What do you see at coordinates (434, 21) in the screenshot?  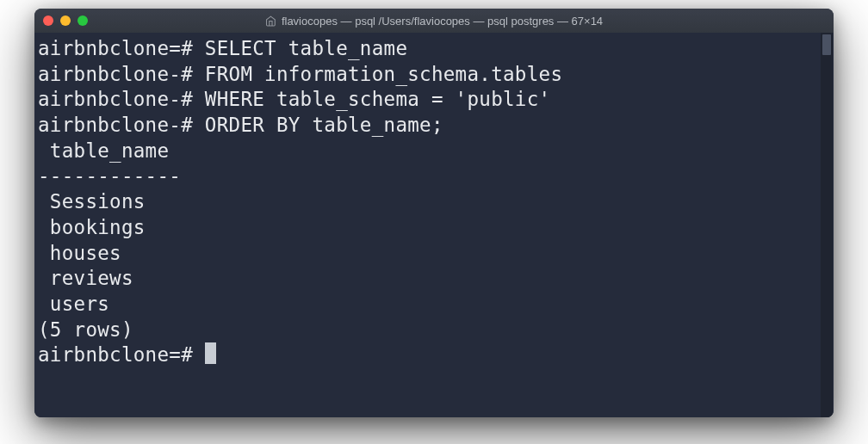 I see `window-title: flaviocopes — psql /Users/flaviocopes — …` at bounding box center [434, 21].